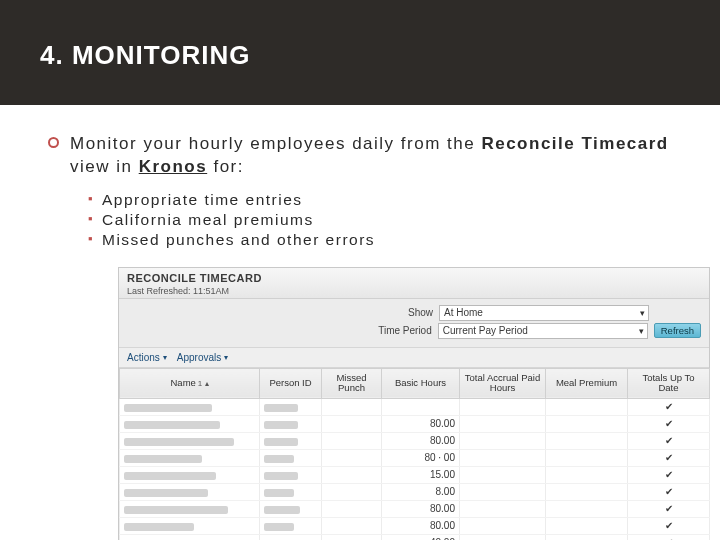 This screenshot has height=540, width=720. Describe the element at coordinates (398, 312) in the screenshot. I see `show-label: Show` at that location.